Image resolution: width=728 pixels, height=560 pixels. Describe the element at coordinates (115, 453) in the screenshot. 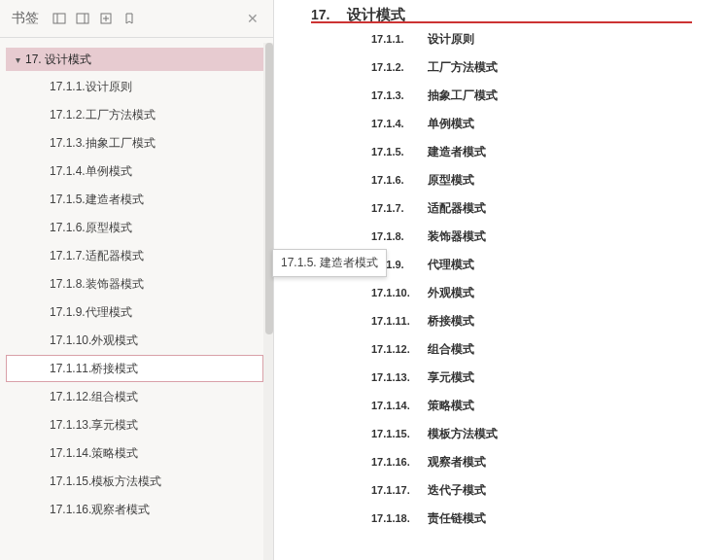

I see `tree-item-title: 策略模式` at that location.